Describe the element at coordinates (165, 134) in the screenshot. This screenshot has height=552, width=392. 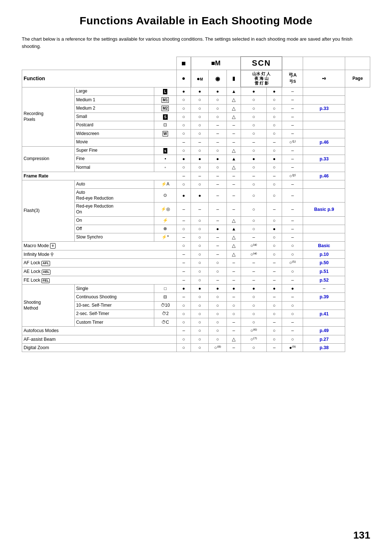
I see `badge-cell: W` at that location.